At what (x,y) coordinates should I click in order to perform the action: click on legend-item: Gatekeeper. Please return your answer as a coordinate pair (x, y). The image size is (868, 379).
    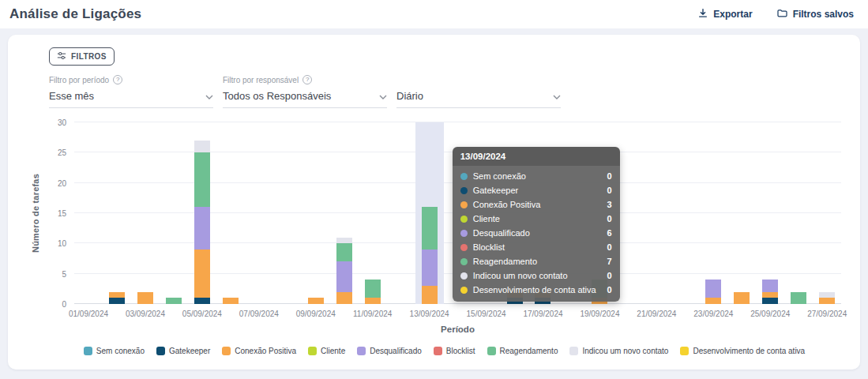
    Looking at the image, I should click on (183, 351).